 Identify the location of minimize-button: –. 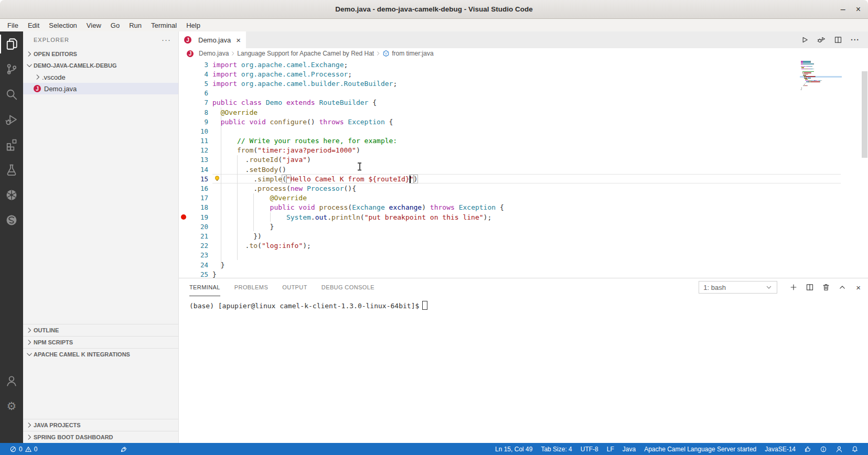
(843, 9).